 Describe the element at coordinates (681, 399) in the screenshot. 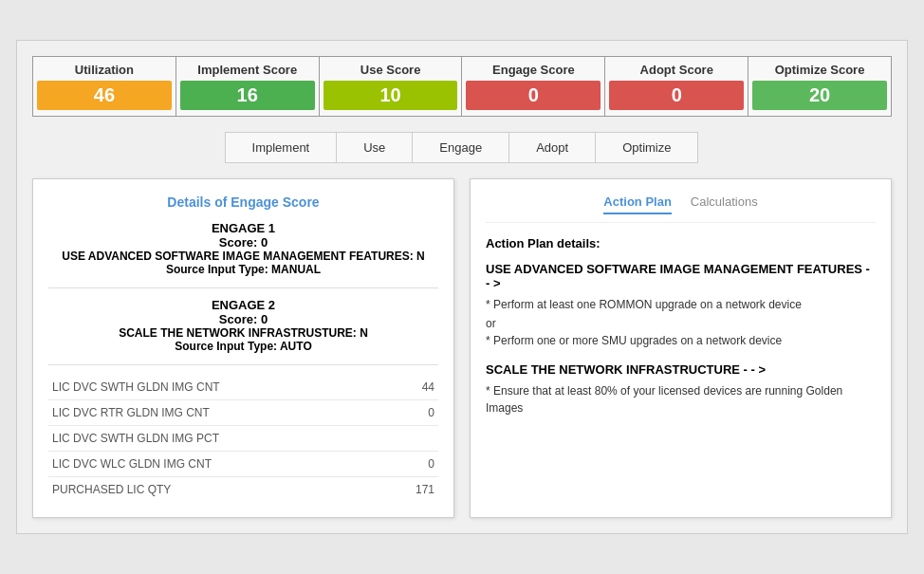

I see `action-item: * Ensure that at least 80% of your licen…` at that location.